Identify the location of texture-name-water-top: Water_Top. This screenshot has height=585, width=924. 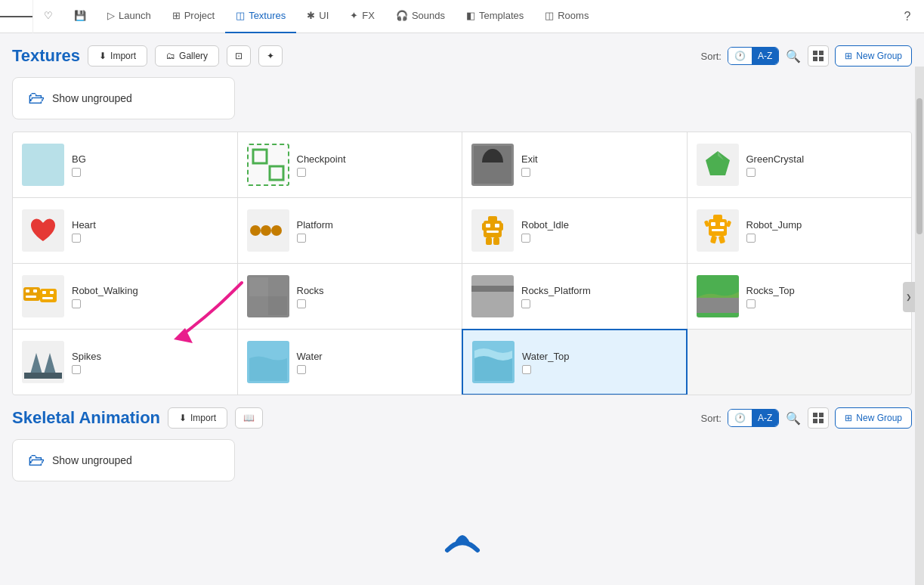
(545, 357).